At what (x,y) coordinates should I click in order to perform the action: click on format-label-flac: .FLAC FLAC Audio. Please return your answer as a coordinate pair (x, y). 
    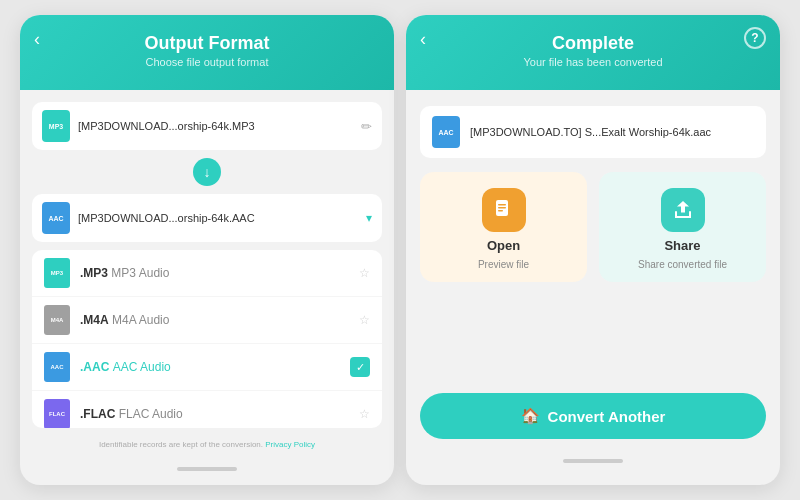
    Looking at the image, I should click on (214, 414).